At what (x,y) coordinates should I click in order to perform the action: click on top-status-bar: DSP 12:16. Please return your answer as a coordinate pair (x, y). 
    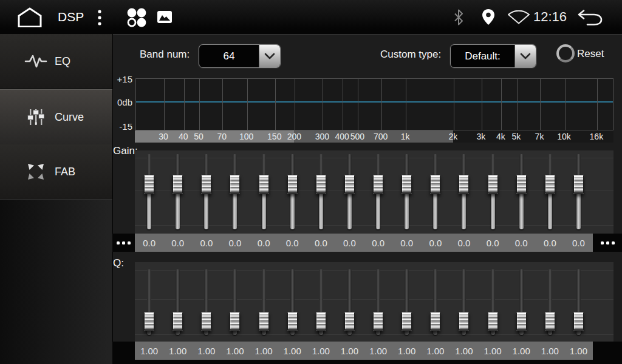
    Looking at the image, I should click on (311, 17).